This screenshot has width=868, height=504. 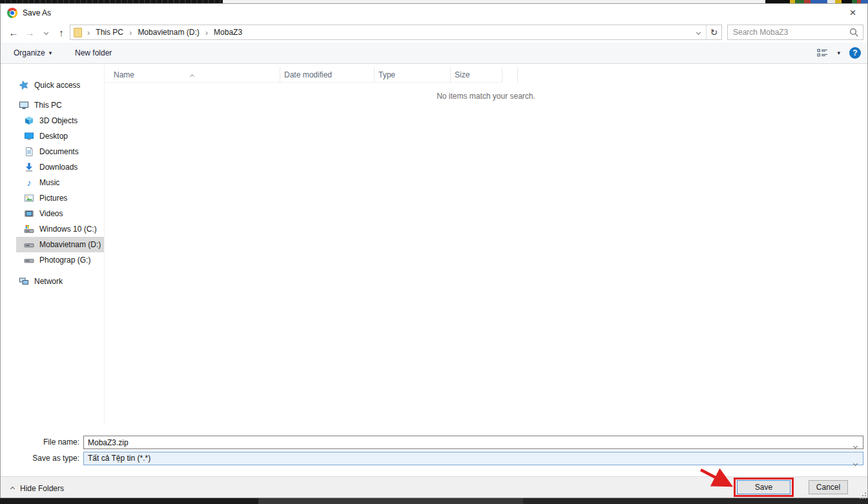 I want to click on column-header-type: Type, so click(x=413, y=75).